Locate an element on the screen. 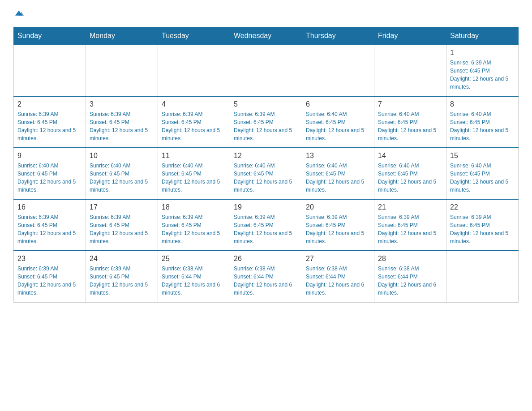  logo is located at coordinates (19, 13).